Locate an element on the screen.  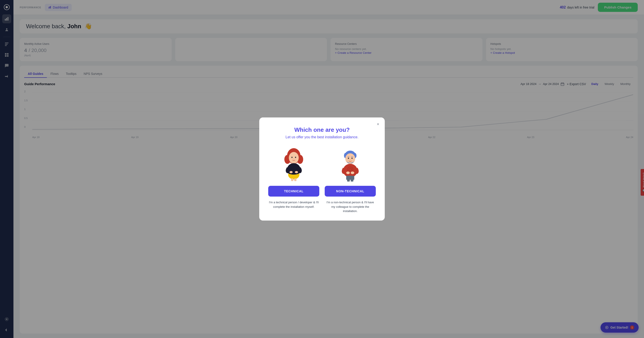
modal: × Which one are you? Let us offer you th… is located at coordinates (322, 169).